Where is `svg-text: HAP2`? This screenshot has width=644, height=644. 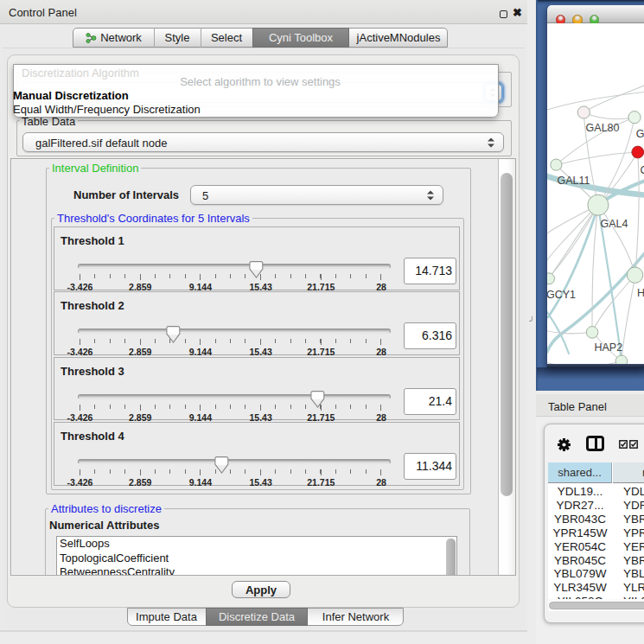
svg-text: HAP2 is located at coordinates (609, 348).